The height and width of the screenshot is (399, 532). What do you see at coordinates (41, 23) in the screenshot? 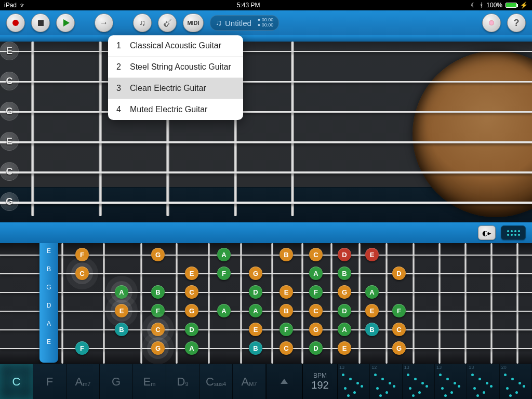
I see `stop-button` at bounding box center [41, 23].